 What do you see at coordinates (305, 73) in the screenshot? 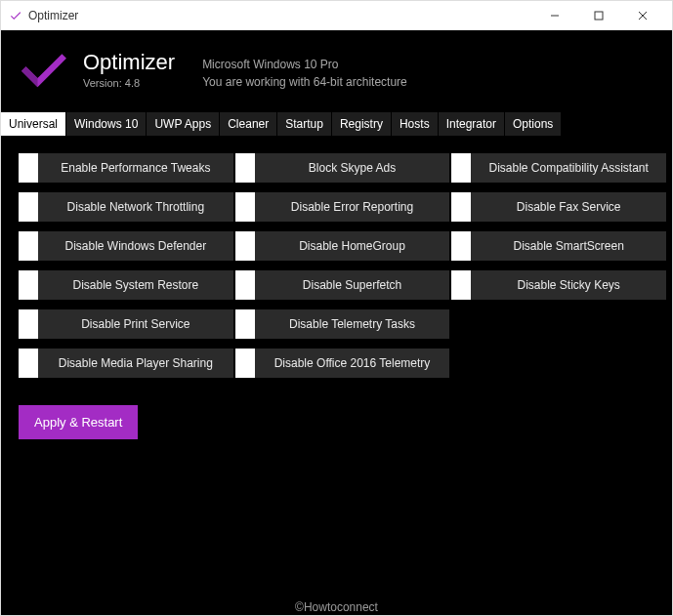
I see `header-info: Microsoft Windows 10 Pro You are working…` at bounding box center [305, 73].